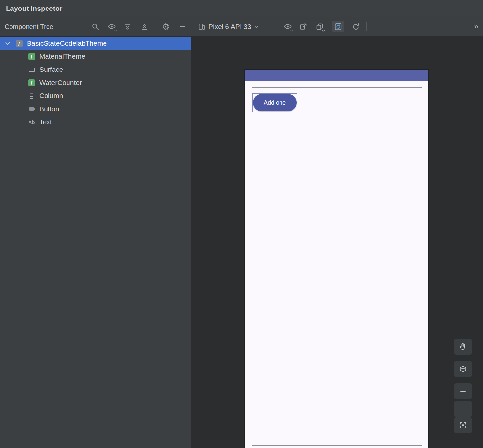 This screenshot has height=448, width=483. What do you see at coordinates (228, 27) in the screenshot?
I see `device-selector-dropdown: Pixel 6 API 33` at bounding box center [228, 27].